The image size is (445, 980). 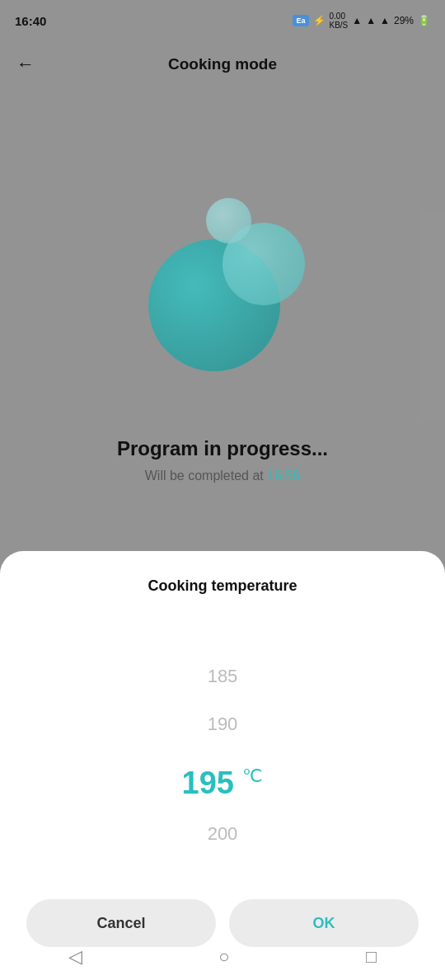 What do you see at coordinates (424, 21) in the screenshot?
I see `battery-icon: 🔋` at bounding box center [424, 21].